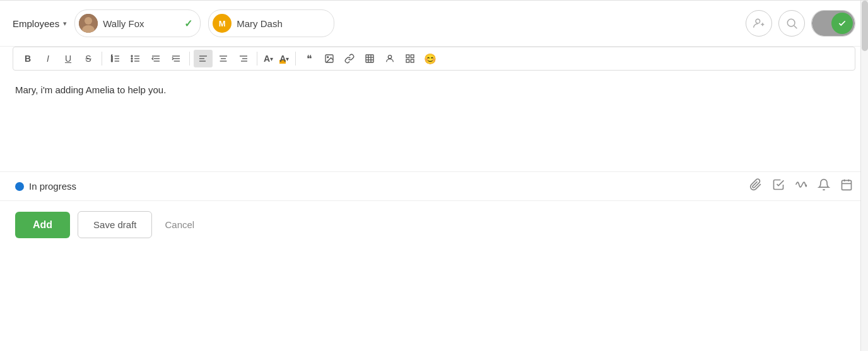 This screenshot has height=351, width=868. What do you see at coordinates (390, 59) in the screenshot?
I see `mention-button` at bounding box center [390, 59].